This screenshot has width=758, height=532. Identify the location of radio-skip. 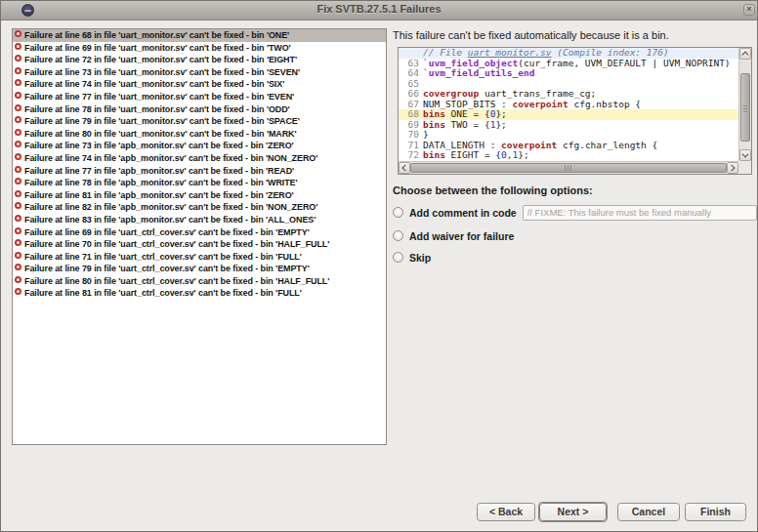
(399, 258).